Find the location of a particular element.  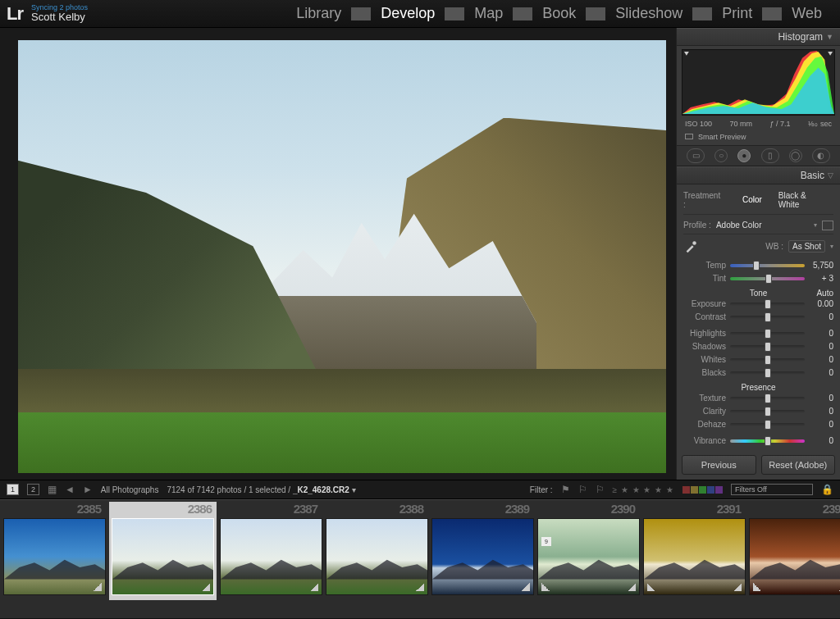

slider-blacks: Blacks 0 is located at coordinates (758, 373).